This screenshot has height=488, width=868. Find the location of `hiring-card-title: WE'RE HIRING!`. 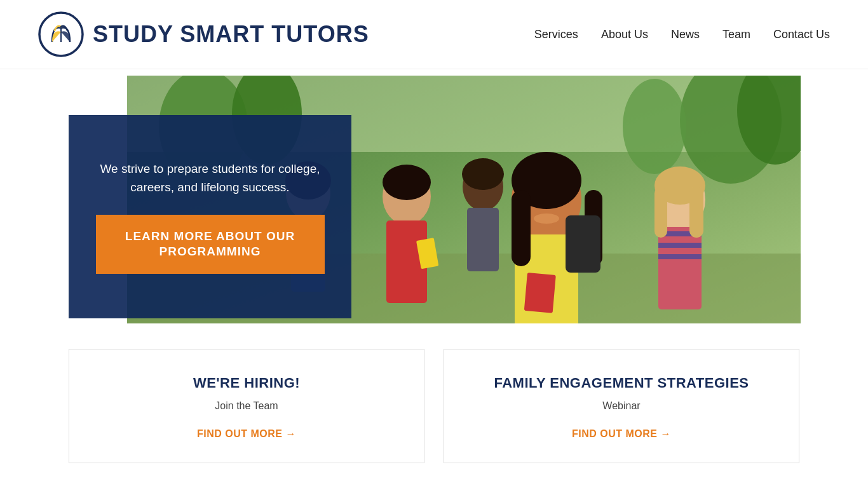

hiring-card-title: WE'RE HIRING! is located at coordinates (247, 383).